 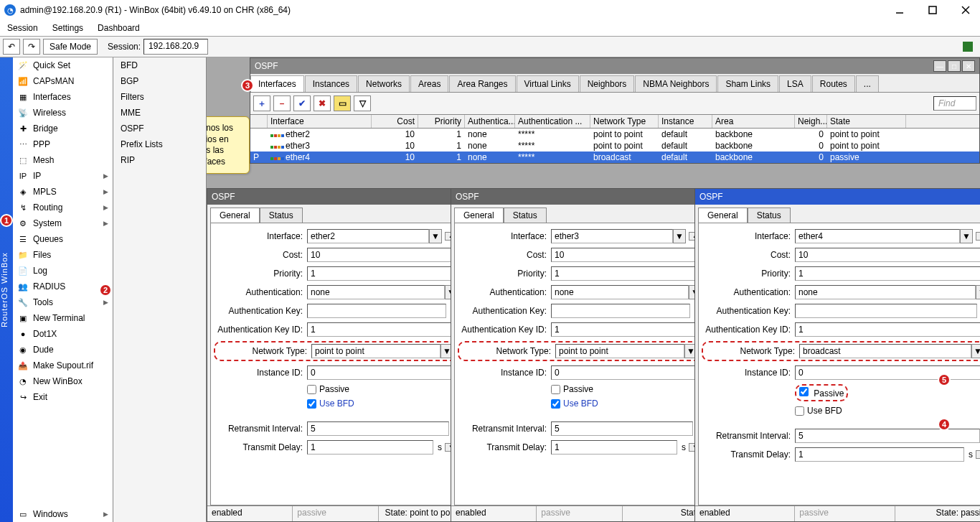 I want to click on undo-button: ↶, so click(x=11, y=47).